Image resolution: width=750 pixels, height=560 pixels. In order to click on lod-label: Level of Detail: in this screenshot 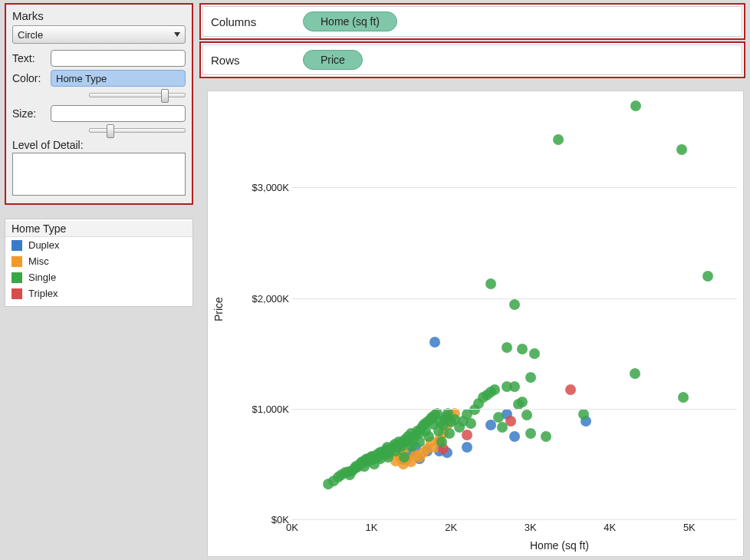, I will do `click(99, 145)`.